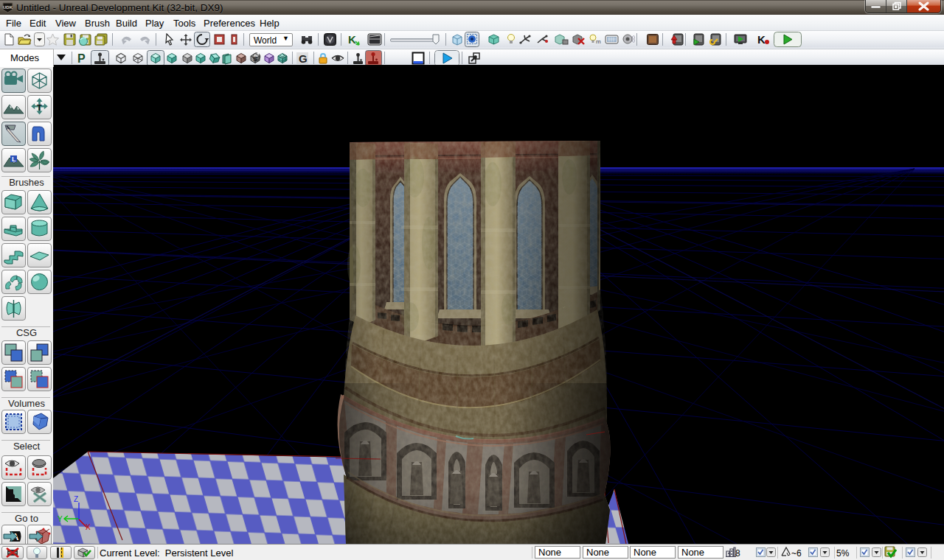 Image resolution: width=944 pixels, height=560 pixels. I want to click on svg-text: Z, so click(76, 500).